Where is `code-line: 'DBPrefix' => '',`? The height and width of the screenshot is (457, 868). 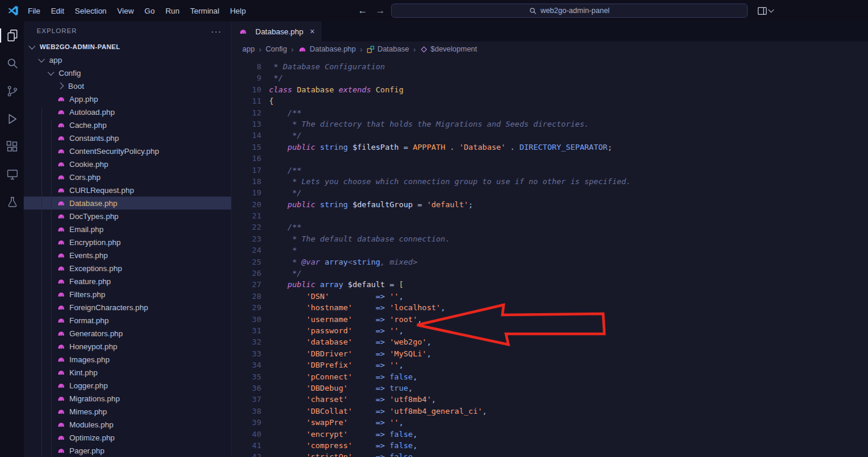 code-line: 'DBPrefix' => '', is located at coordinates (450, 365).